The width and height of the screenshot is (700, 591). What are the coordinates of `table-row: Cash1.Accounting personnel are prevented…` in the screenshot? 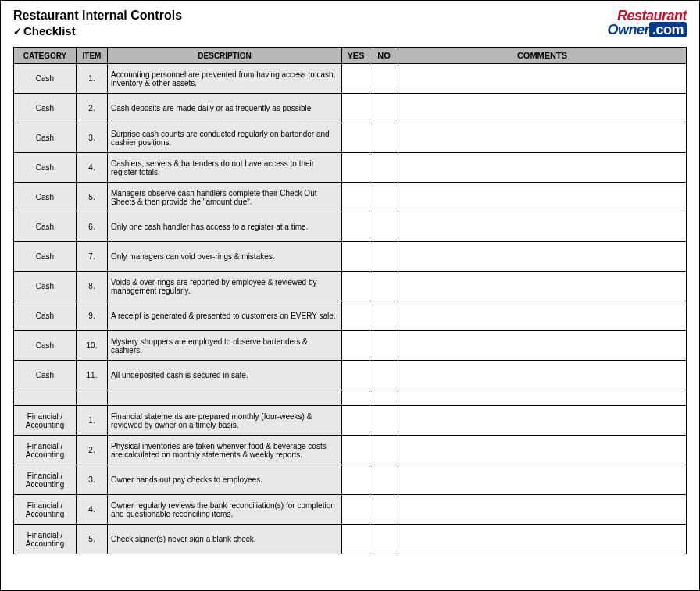 It's located at (350, 79).